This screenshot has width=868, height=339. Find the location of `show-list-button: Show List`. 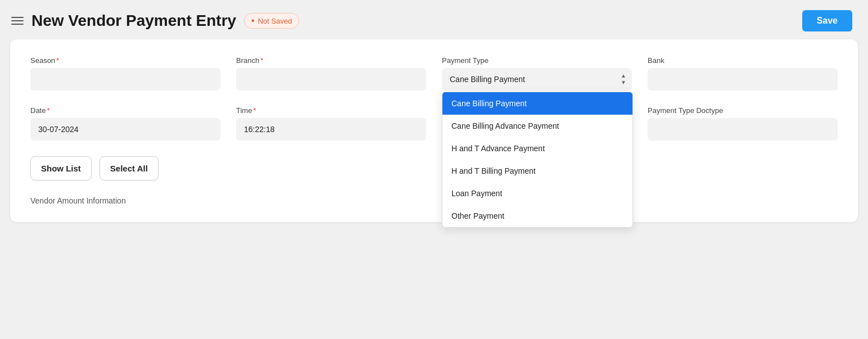

show-list-button: Show List is located at coordinates (61, 169).